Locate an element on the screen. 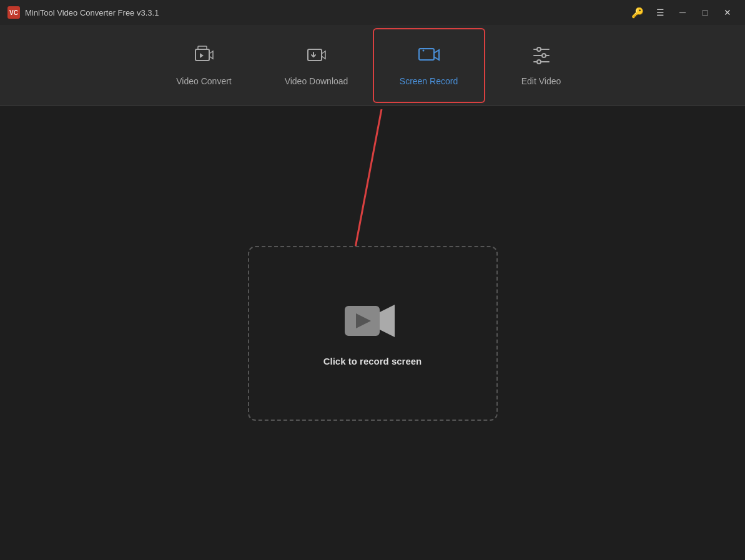 The height and width of the screenshot is (560, 745). maximize-button: □ is located at coordinates (705, 12).